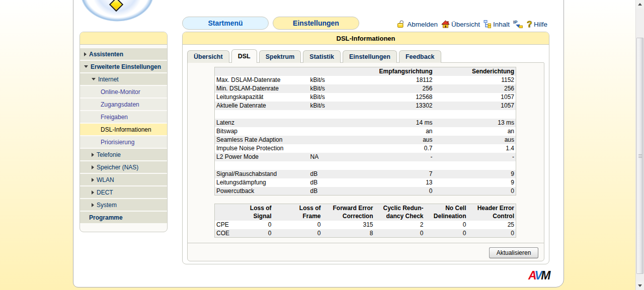  Describe the element at coordinates (349, 233) in the screenshot. I see `table-cell: 8` at that location.